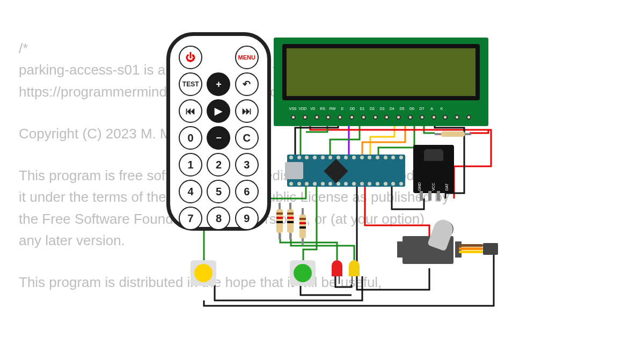 This screenshot has height=338, width=644. I want to click on remote-test-button: TEST, so click(191, 84).